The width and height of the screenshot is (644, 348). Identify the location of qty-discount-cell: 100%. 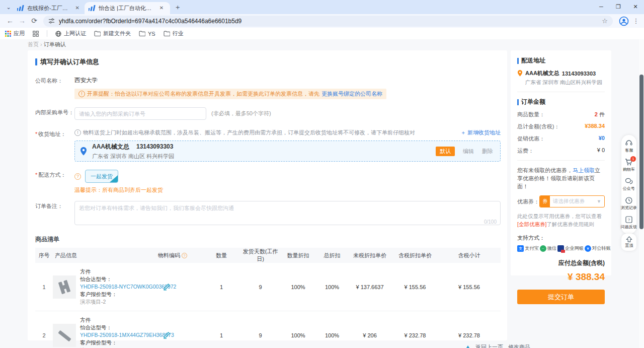
(298, 287).